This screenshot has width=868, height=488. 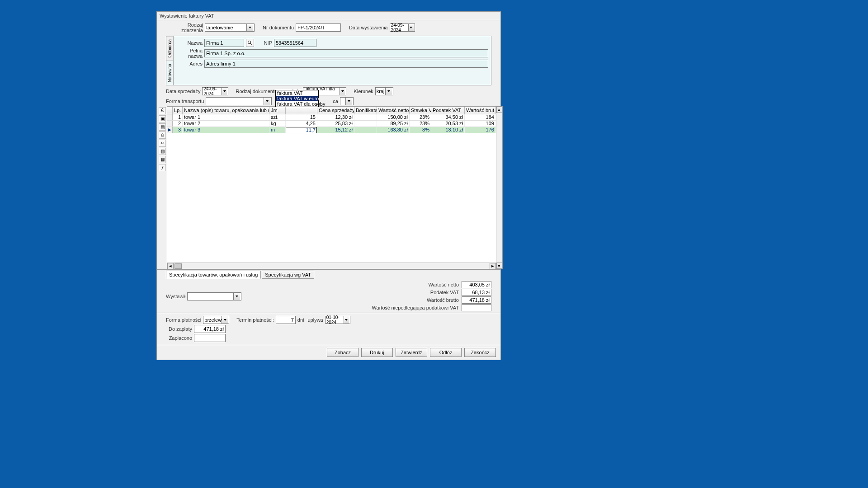 What do you see at coordinates (329, 16) in the screenshot?
I see `window-title: Wystawienie faktury VAT` at bounding box center [329, 16].